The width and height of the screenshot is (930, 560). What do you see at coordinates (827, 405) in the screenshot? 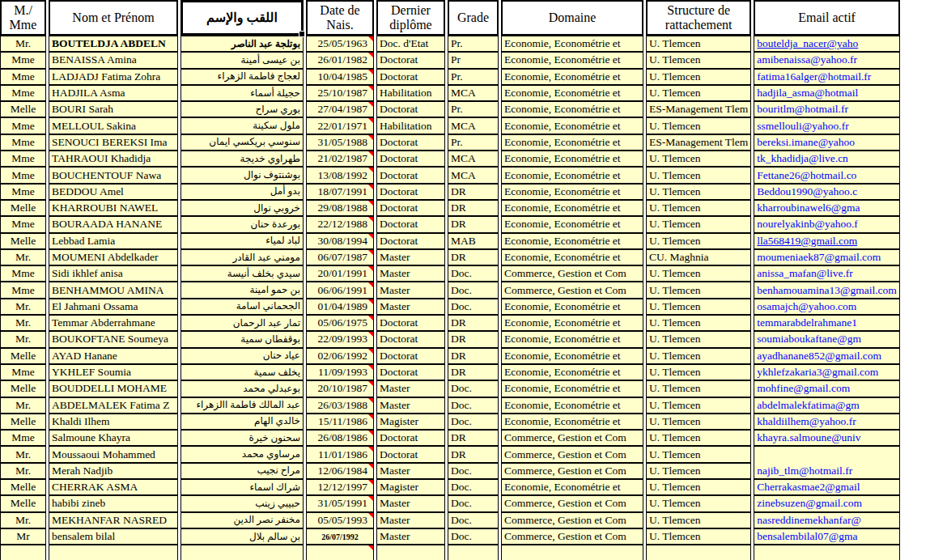
I see `cell-email: abdelmalekfatima@gm` at bounding box center [827, 405].